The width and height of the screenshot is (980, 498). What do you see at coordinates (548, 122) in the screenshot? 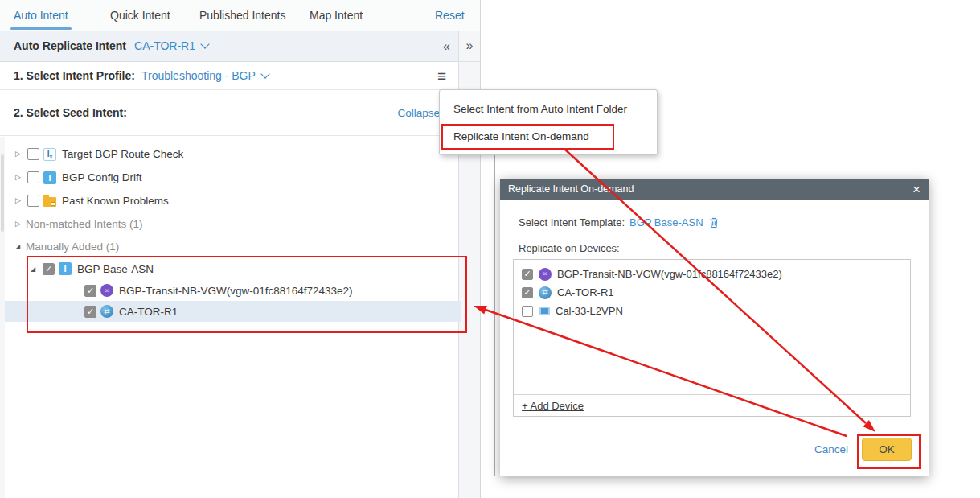
I see `hamburger-context-menu: Select Intent from Auto Intent Folder Re…` at bounding box center [548, 122].